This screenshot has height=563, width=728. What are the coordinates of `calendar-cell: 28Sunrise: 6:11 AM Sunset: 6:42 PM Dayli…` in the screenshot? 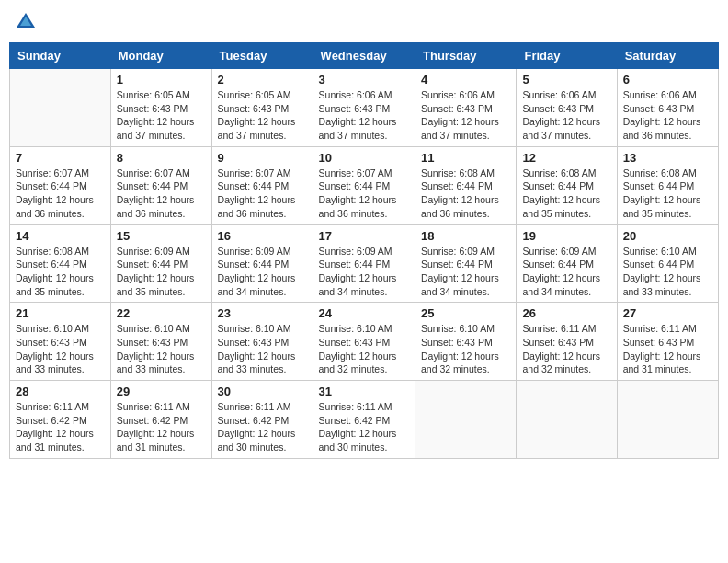 It's located at (61, 419).